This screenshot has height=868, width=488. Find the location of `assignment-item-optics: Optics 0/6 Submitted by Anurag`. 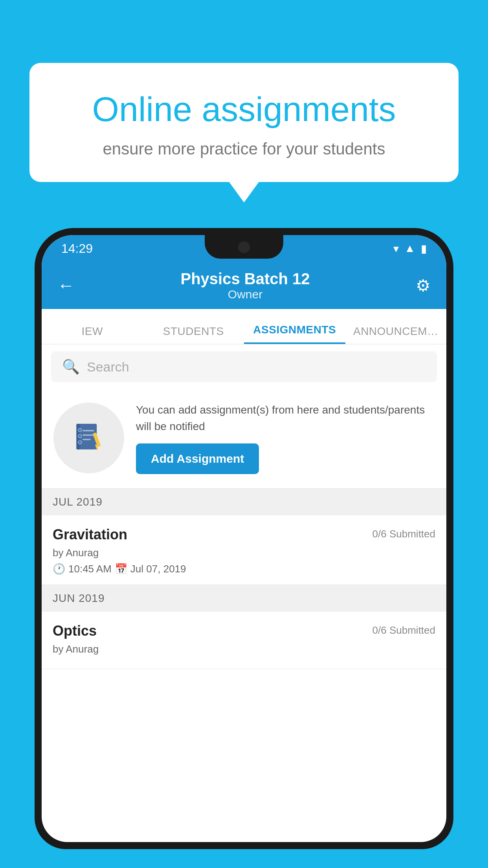

assignment-item-optics: Optics 0/6 Submitted by Anurag is located at coordinates (244, 640).